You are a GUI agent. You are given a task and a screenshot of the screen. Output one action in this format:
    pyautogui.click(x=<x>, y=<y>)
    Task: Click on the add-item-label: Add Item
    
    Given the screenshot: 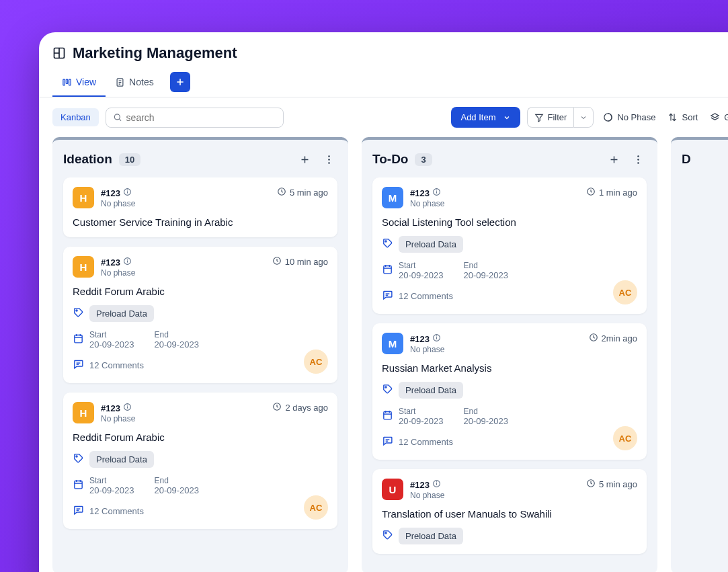 What is the action you would take?
    pyautogui.click(x=478, y=117)
    